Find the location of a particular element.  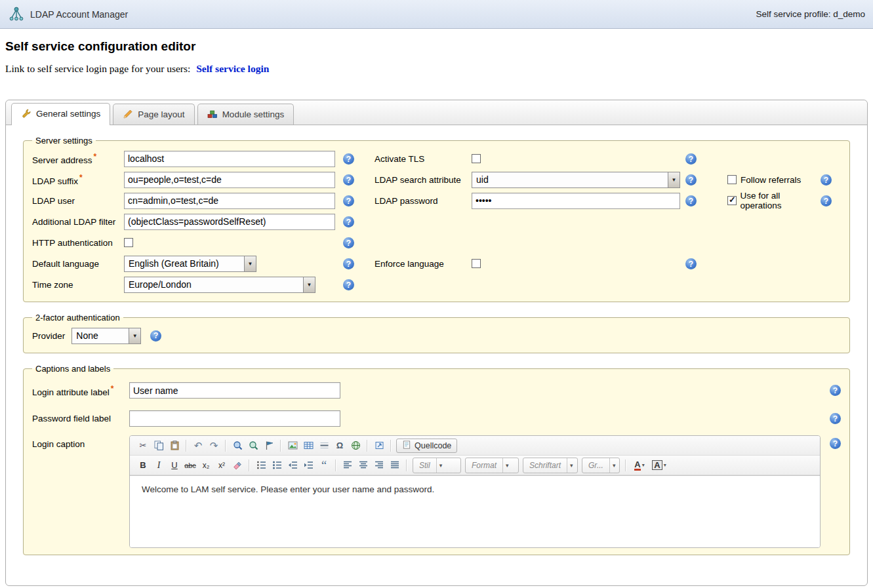

source-button-label: Quellcode is located at coordinates (433, 446).